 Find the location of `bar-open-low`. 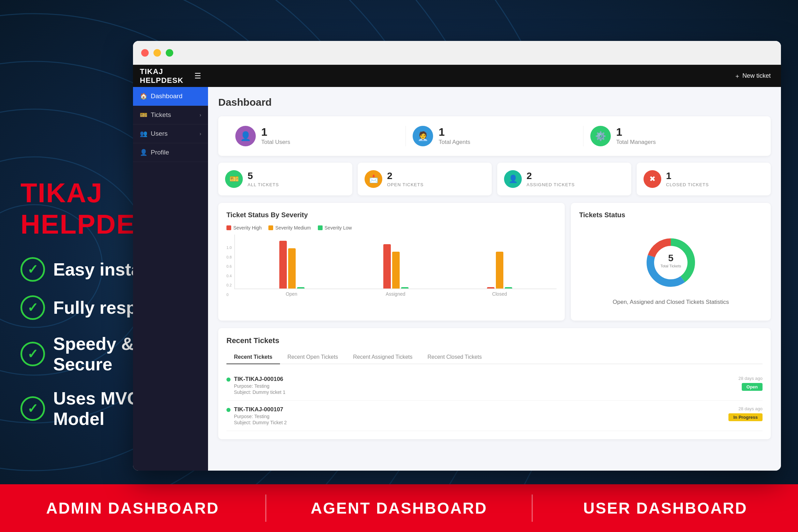

bar-open-low is located at coordinates (301, 288).